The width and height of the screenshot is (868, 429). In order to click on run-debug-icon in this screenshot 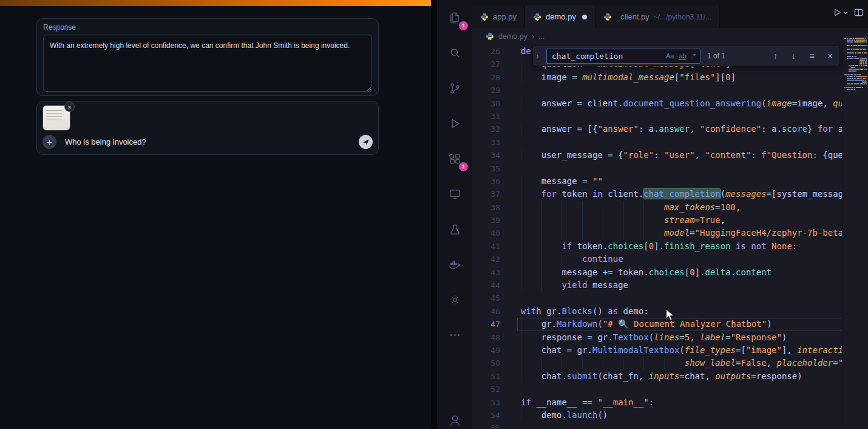, I will do `click(455, 124)`.